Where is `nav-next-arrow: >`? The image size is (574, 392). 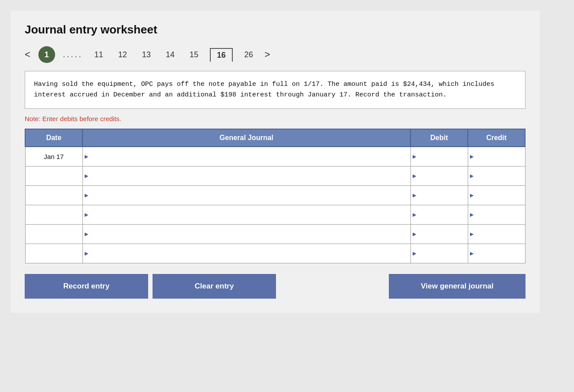
nav-next-arrow: > is located at coordinates (267, 55).